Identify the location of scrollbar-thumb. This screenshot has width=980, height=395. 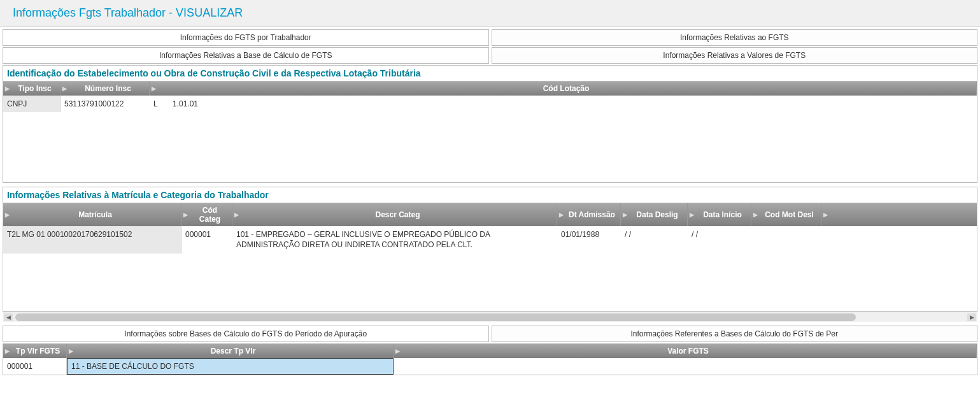
(436, 317).